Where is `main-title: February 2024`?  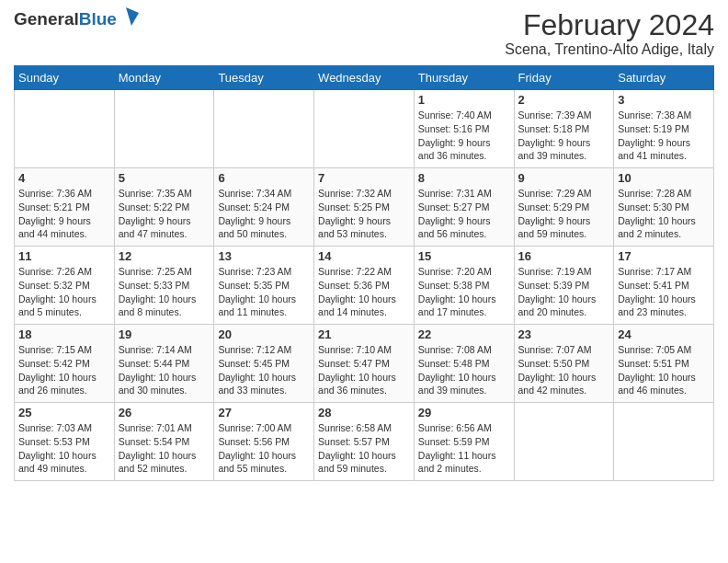 main-title: February 2024 is located at coordinates (609, 26).